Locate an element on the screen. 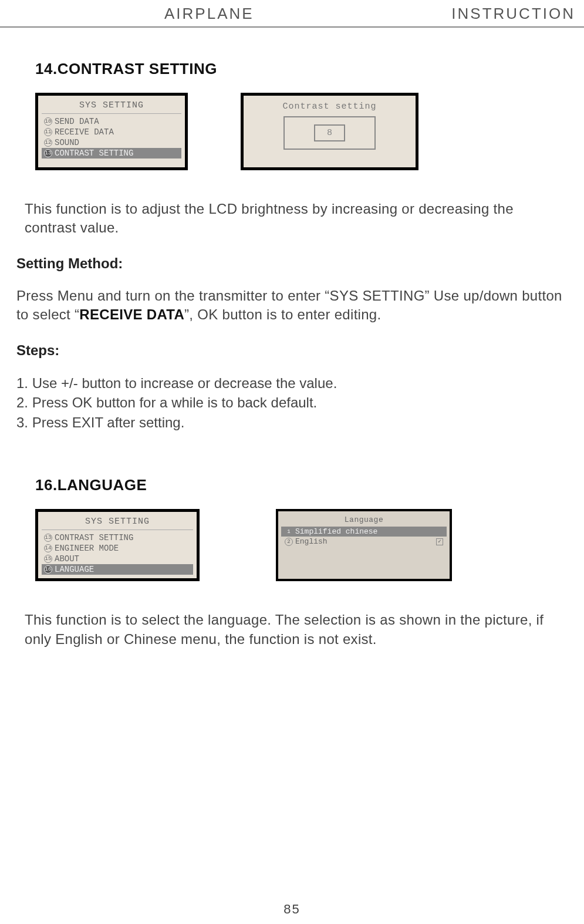  header-right: INSTRUCTION is located at coordinates (513, 14).